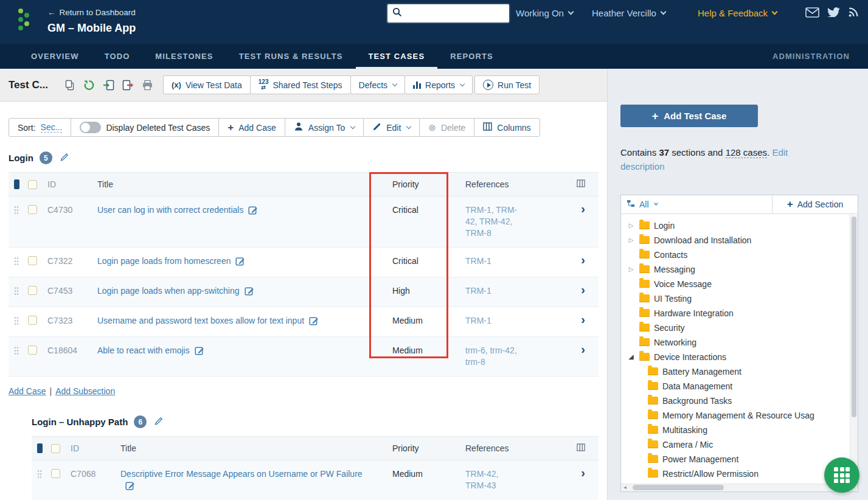 The image size is (868, 500). I want to click on sort-value-link: Sec..., so click(52, 128).